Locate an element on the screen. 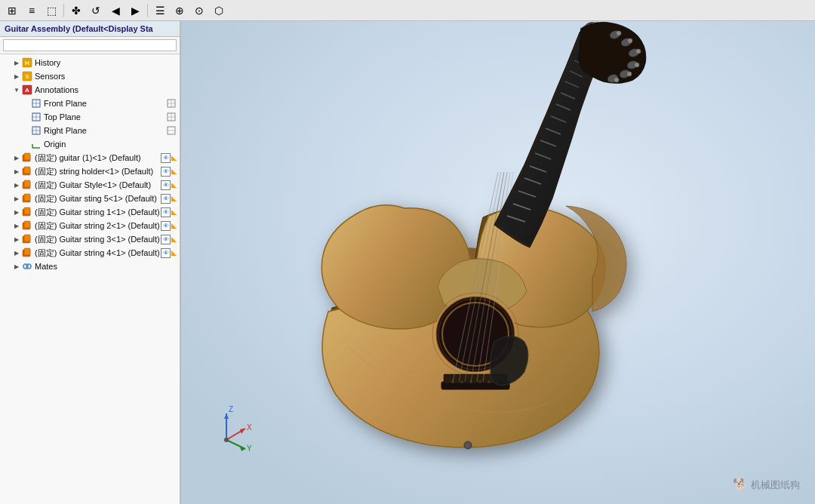 The height and width of the screenshot is (504, 815). guitar-style-actions: 👁 is located at coordinates (169, 186).